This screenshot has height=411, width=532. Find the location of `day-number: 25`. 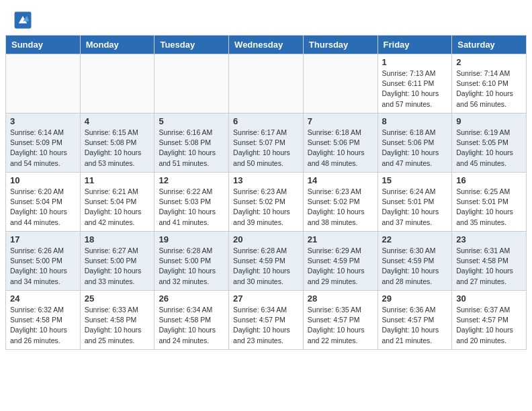

day-number: 25 is located at coordinates (118, 298).